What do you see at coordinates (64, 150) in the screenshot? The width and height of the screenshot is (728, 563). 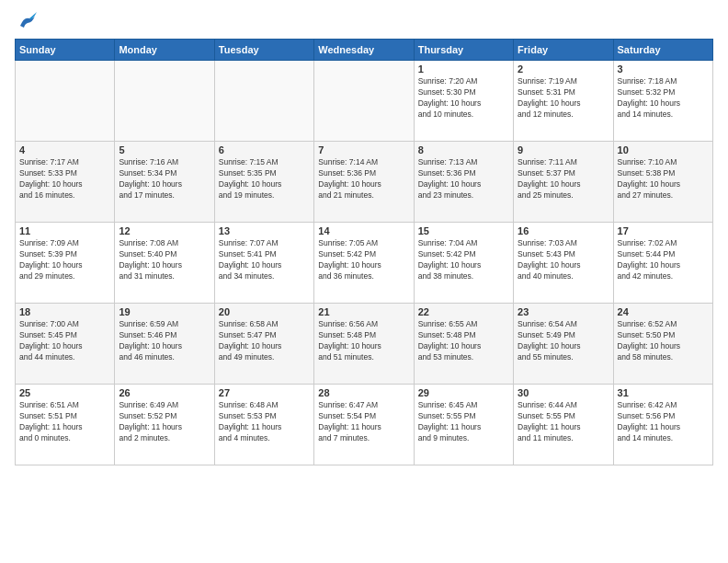 I see `day-number: 4` at bounding box center [64, 150].